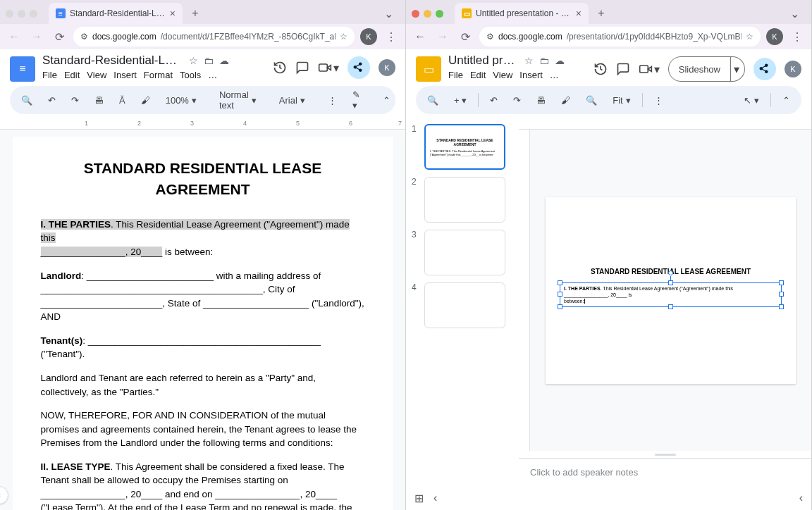 Image resolution: width=812 pixels, height=510 pixels. Describe the element at coordinates (209, 61) in the screenshot. I see `move-icon: 🗀` at that location.